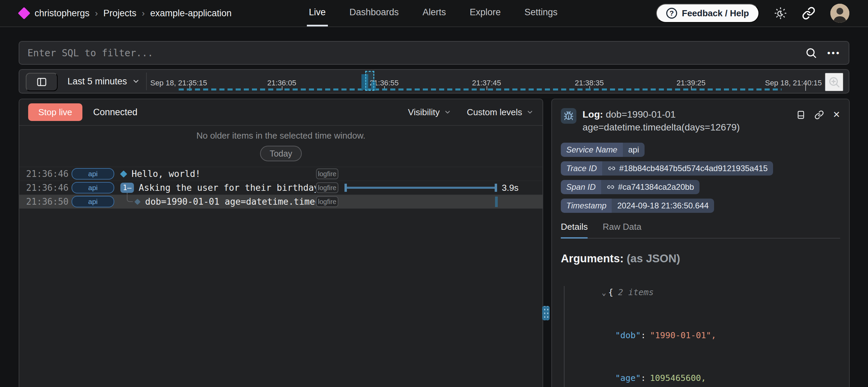  Describe the element at coordinates (231, 202) in the screenshot. I see `log-message: dob=1990-01-01 age=datetime.timede` at that location.